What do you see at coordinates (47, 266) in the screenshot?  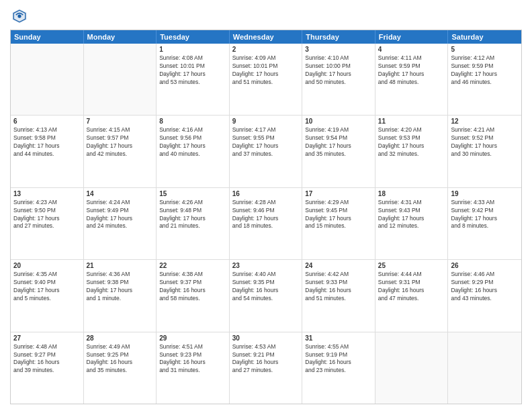 I see `day-number: 20` at bounding box center [47, 266].